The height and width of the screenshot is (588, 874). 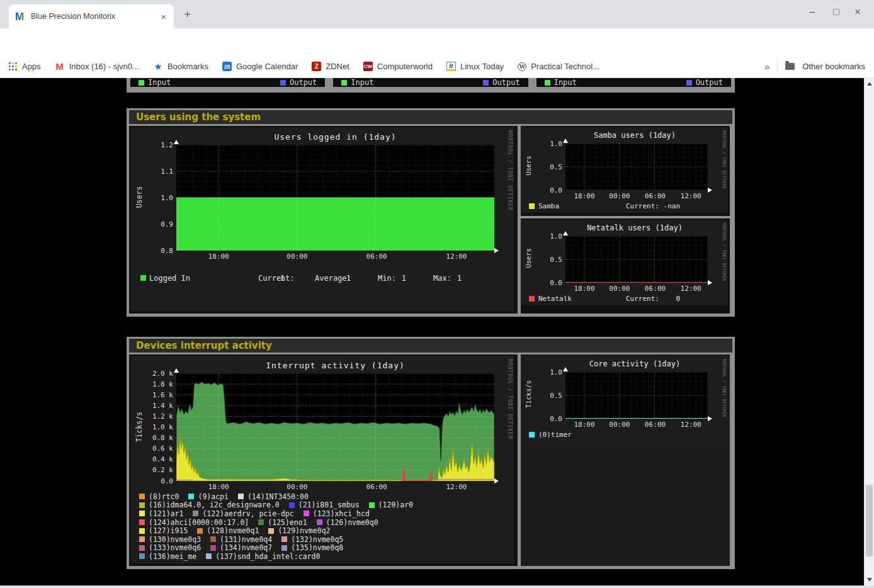 I want to click on scroll-up-arrow, so click(x=870, y=84).